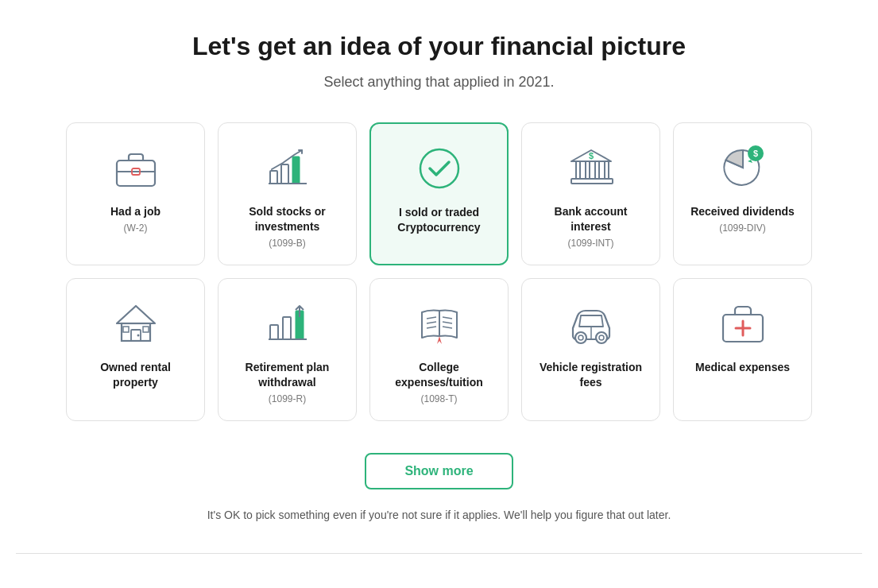  Describe the element at coordinates (591, 350) in the screenshot. I see `card-vehicle-registration: Vehicle registration fees` at that location.